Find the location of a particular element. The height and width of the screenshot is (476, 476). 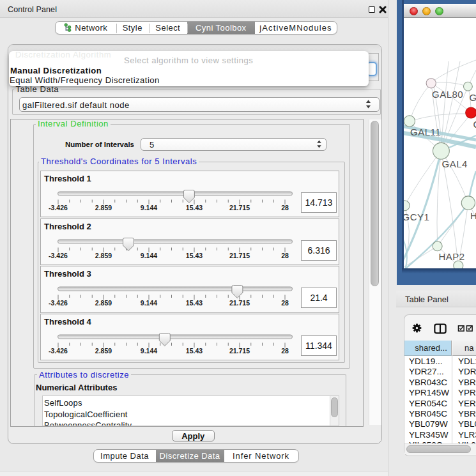

svg-text: H is located at coordinates (473, 216).